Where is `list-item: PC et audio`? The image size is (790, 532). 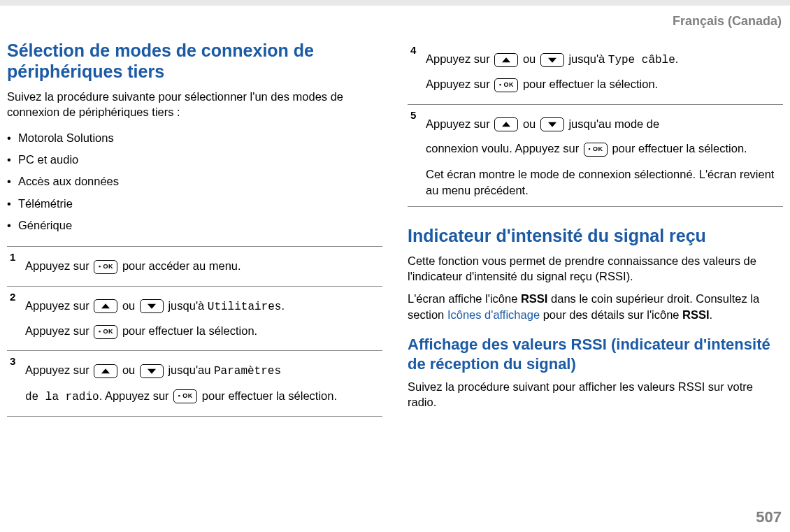
list-item: PC et audio is located at coordinates (194, 159).